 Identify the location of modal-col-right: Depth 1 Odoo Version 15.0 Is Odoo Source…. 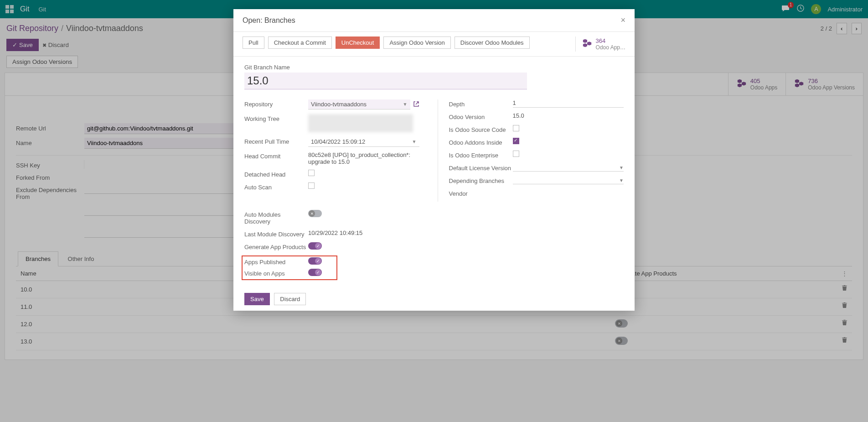
(531, 151).